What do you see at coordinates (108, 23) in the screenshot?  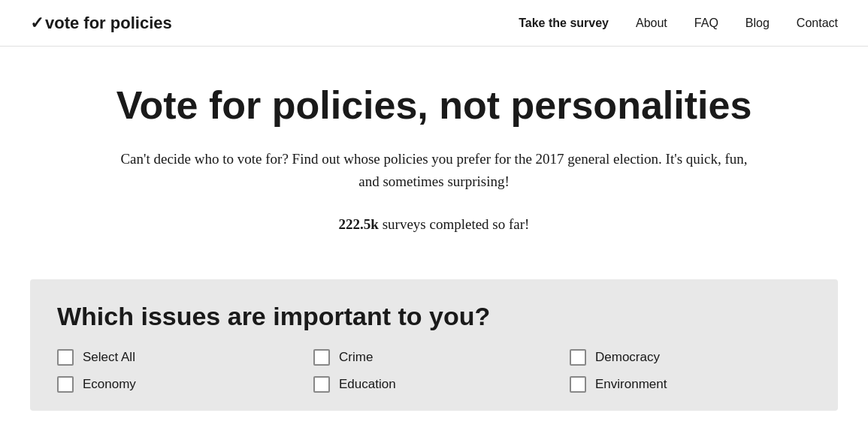 I see `logo-text: vote for policies` at bounding box center [108, 23].